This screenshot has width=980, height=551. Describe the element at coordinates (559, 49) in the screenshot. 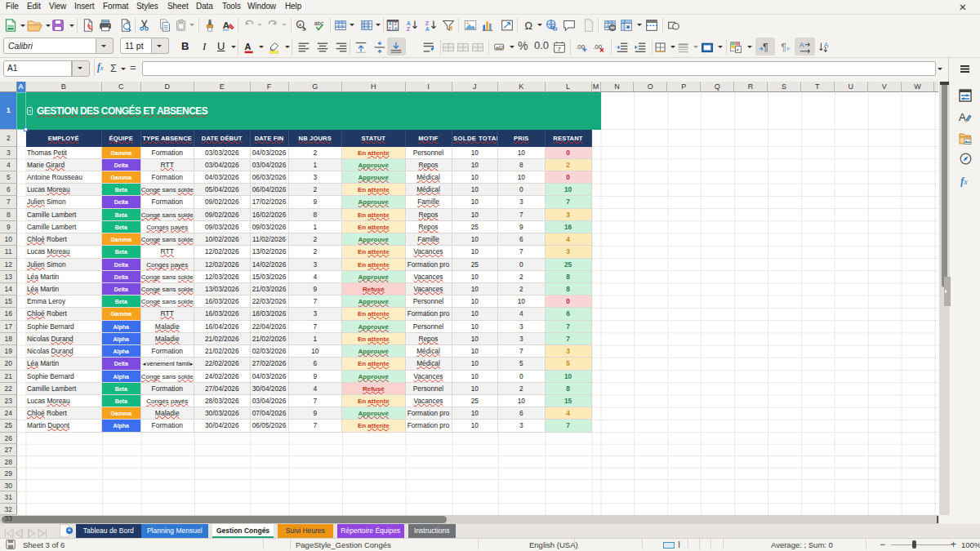

I see `svg-text: 7` at that location.